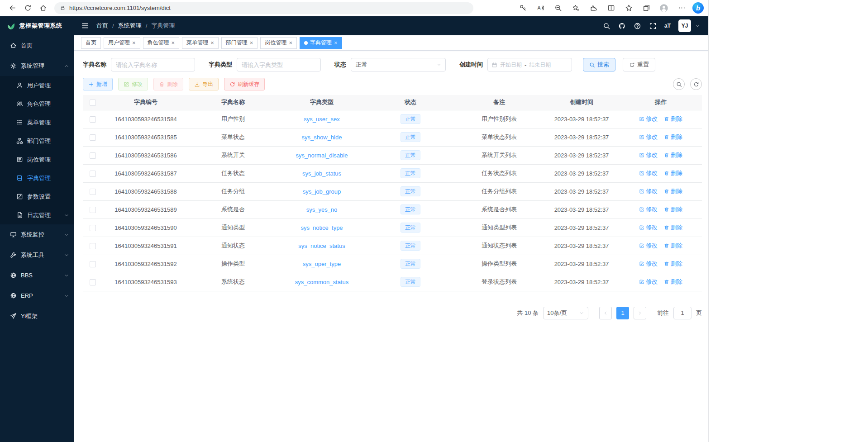 The width and height of the screenshot is (868, 442). Describe the element at coordinates (12, 8) in the screenshot. I see `browser-back-button` at that location.